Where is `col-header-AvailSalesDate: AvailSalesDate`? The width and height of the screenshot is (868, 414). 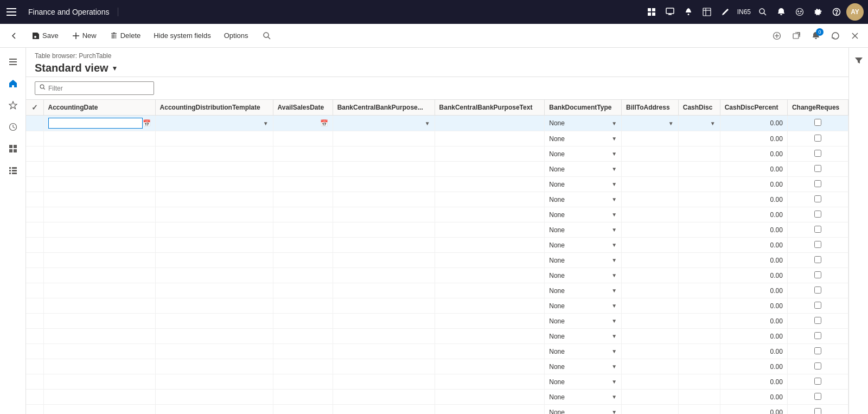 col-header-AvailSalesDate: AvailSalesDate is located at coordinates (303, 107).